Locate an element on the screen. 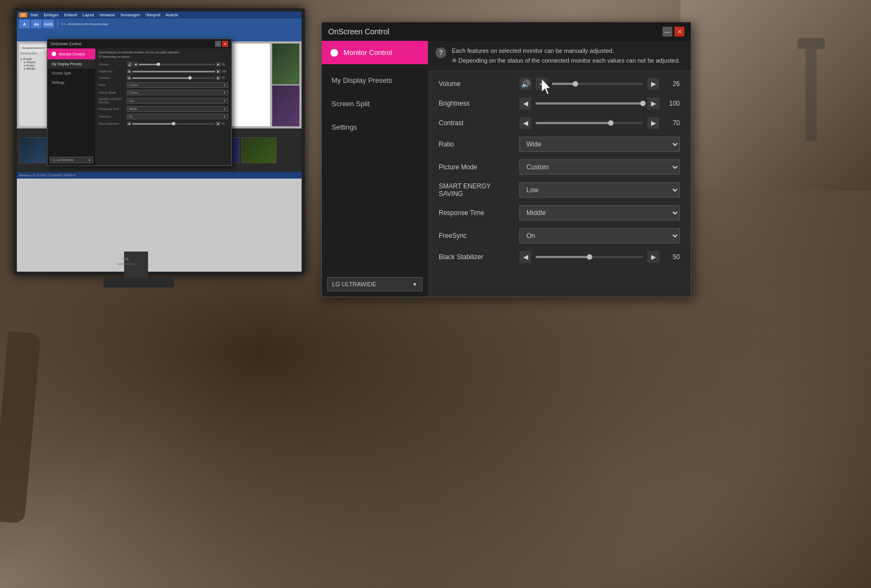 This screenshot has height=588, width=871. osc-small-rt-select: Middle ▼ is located at coordinates (177, 109).